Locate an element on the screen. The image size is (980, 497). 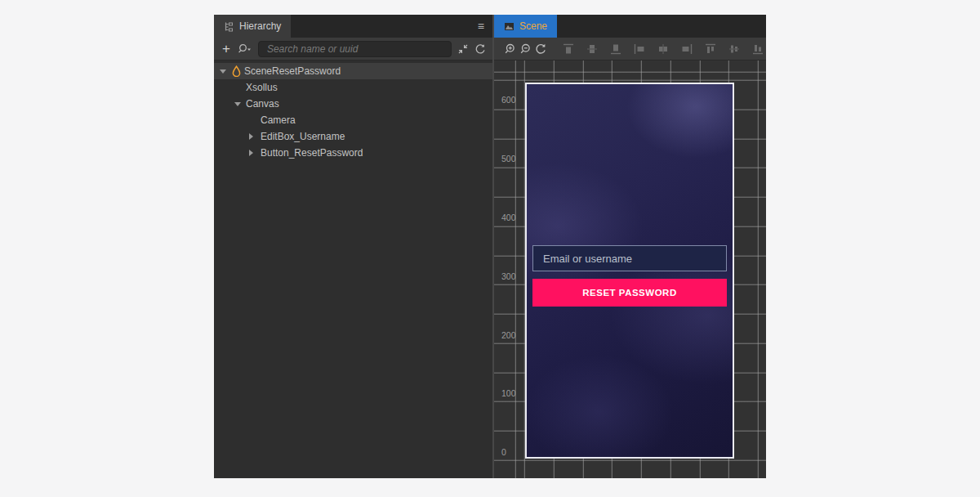
scene-toolbar is located at coordinates (630, 49).